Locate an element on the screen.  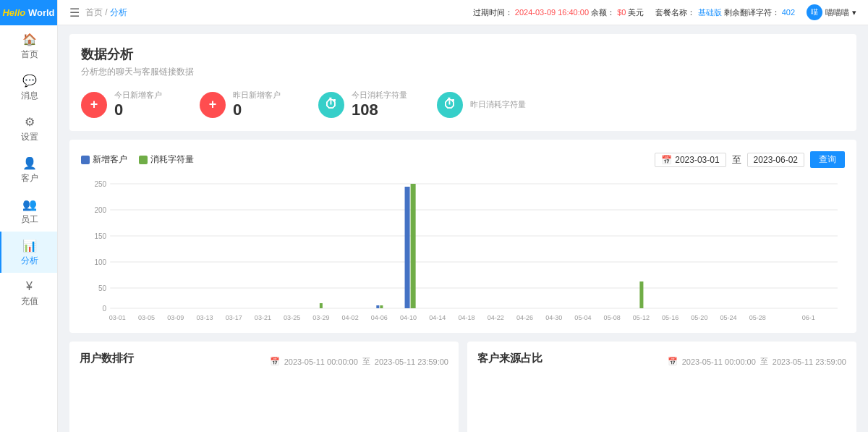
customer-icon: 👤 is located at coordinates (30, 164).